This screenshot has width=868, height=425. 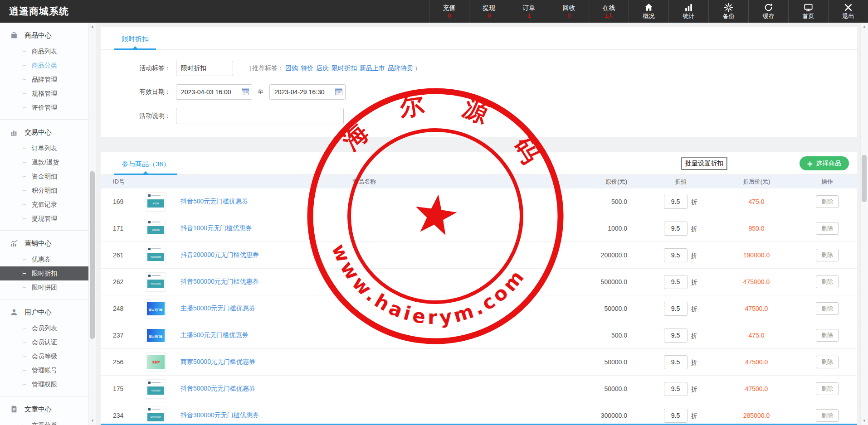 I want to click on recommend-tag-link: 团购, so click(x=292, y=68).